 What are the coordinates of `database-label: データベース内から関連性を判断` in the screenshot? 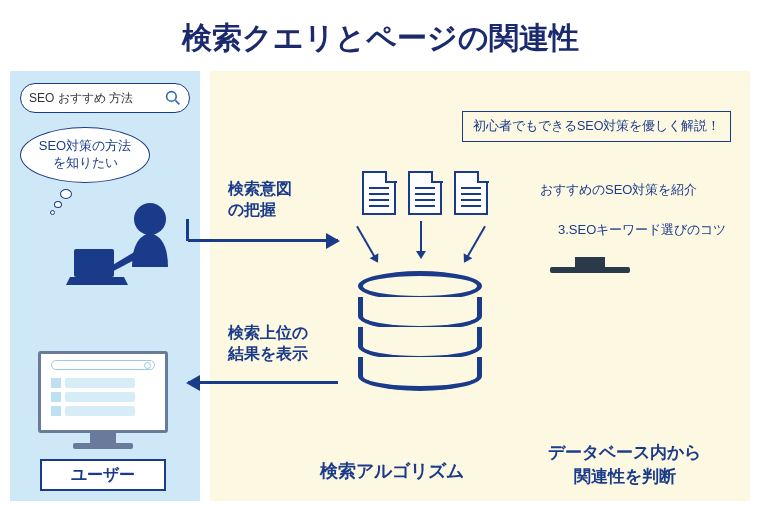 It's located at (624, 465).